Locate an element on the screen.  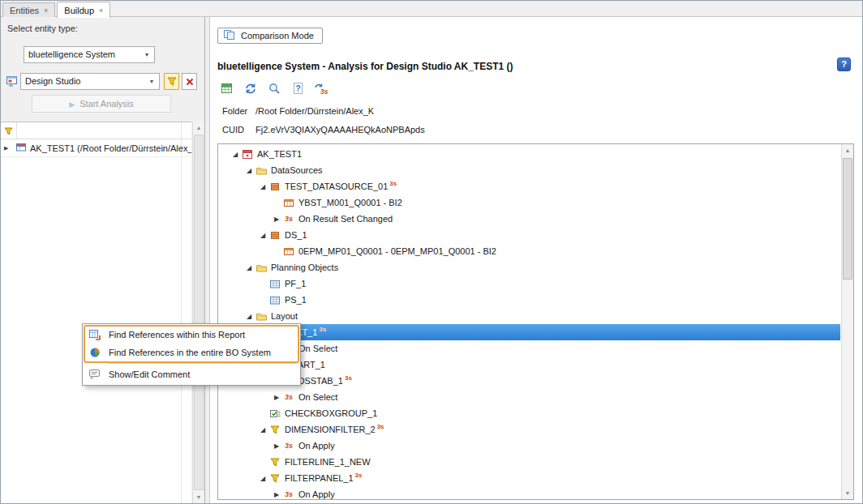
tree-item-label: TEST_DATASOURCE_01 is located at coordinates (336, 186).